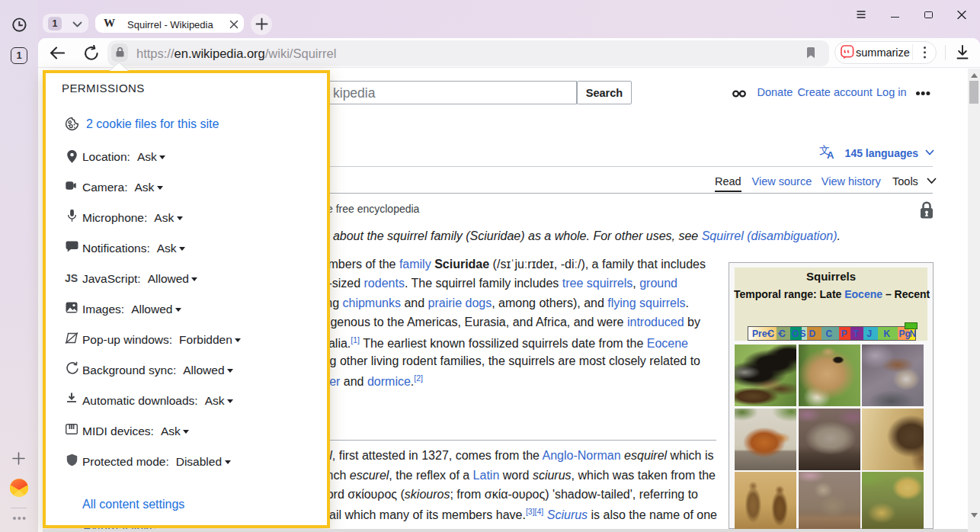  I want to click on svg-text: A, so click(831, 154).